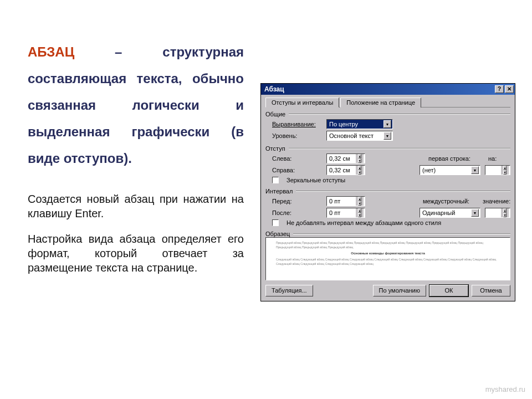  What do you see at coordinates (498, 170) in the screenshot?
I see `firstline-by-spin: ▲▼` at bounding box center [498, 170].